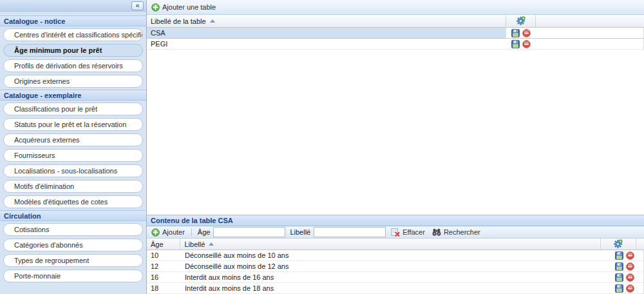 The image size is (644, 294). What do you see at coordinates (395, 34) in the screenshot?
I see `table-row: CSA` at bounding box center [395, 34].